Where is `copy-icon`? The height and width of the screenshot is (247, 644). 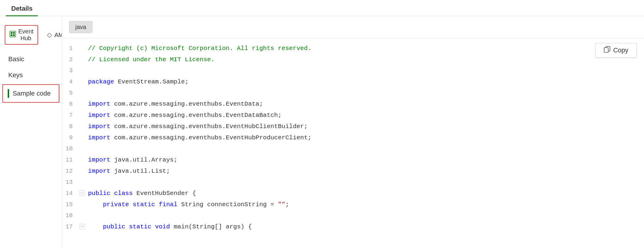 copy-icon is located at coordinates (607, 50).